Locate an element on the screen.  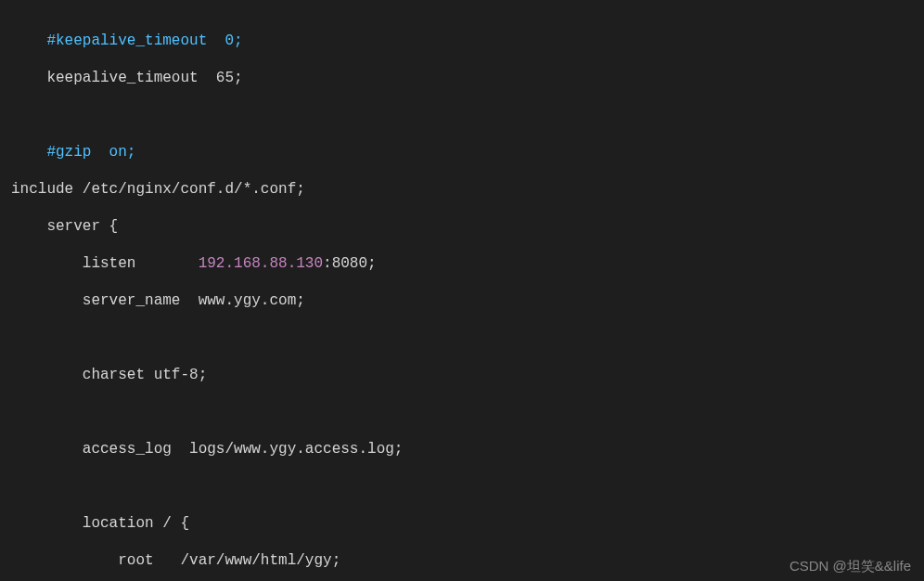
code-line: include /etc/nginx/conf.d/*.conf; is located at coordinates (462, 189).